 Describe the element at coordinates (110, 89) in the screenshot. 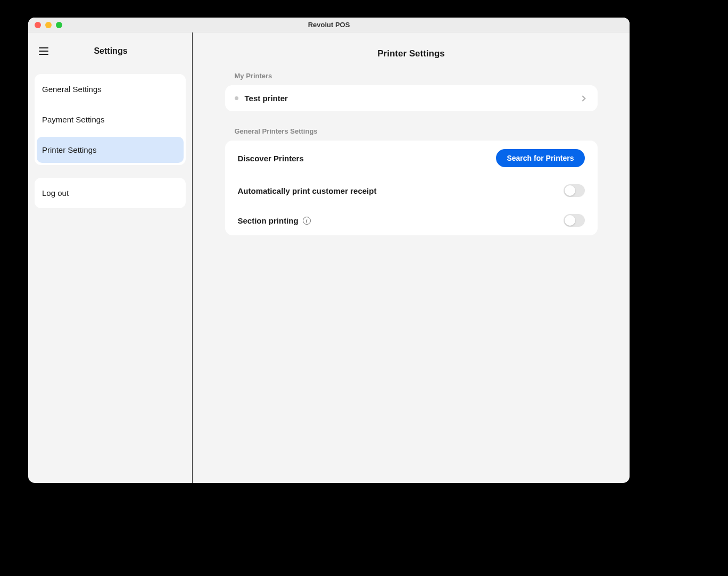

I see `sidebar-item-general-settings: General Settings` at that location.